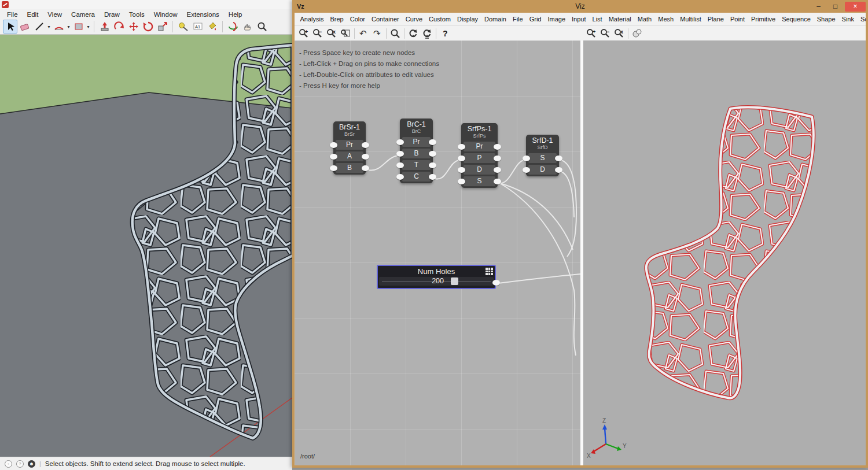  I want to click on viz-menu-source: Source, so click(861, 19).